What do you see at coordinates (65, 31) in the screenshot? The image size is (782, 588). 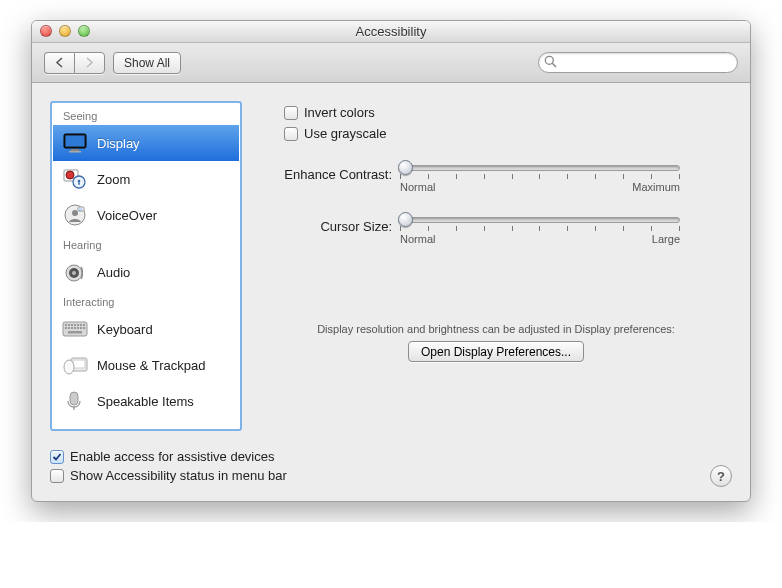 I see `traffic-lights` at bounding box center [65, 31].